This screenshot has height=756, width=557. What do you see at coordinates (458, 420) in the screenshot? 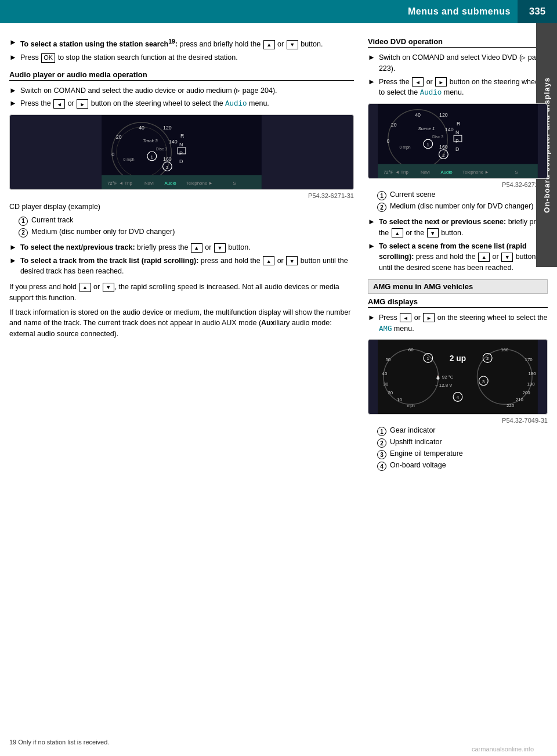
I see `dashboard3-caption: P54.32-7049-31` at bounding box center [458, 420].